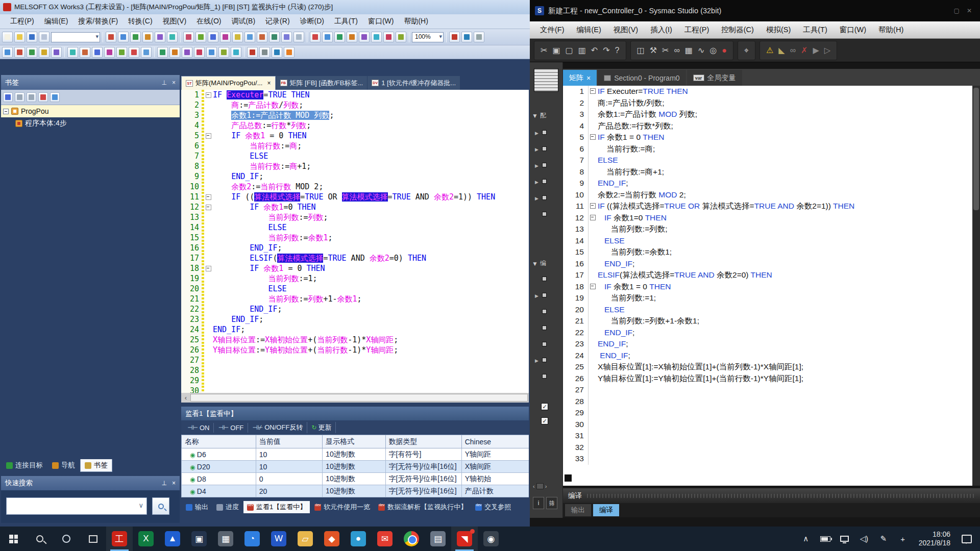  I want to click on build-panel-header: 编译, so click(772, 496).